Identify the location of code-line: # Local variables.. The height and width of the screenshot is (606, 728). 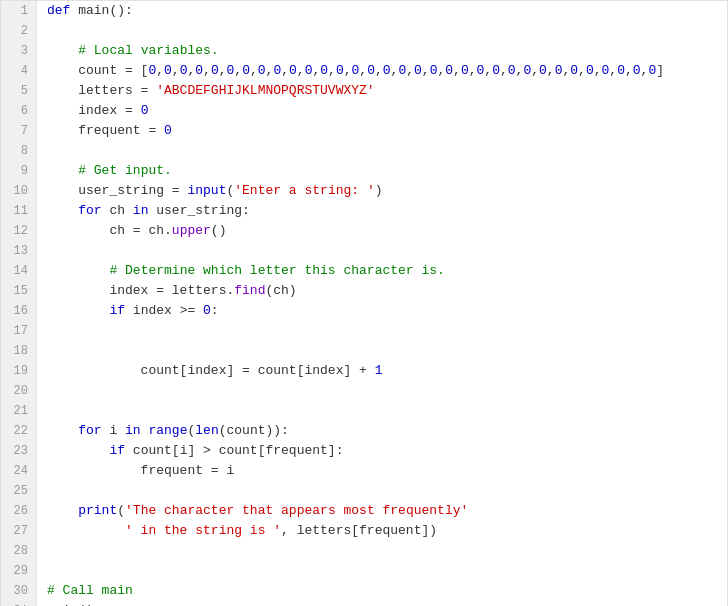
(387, 51).